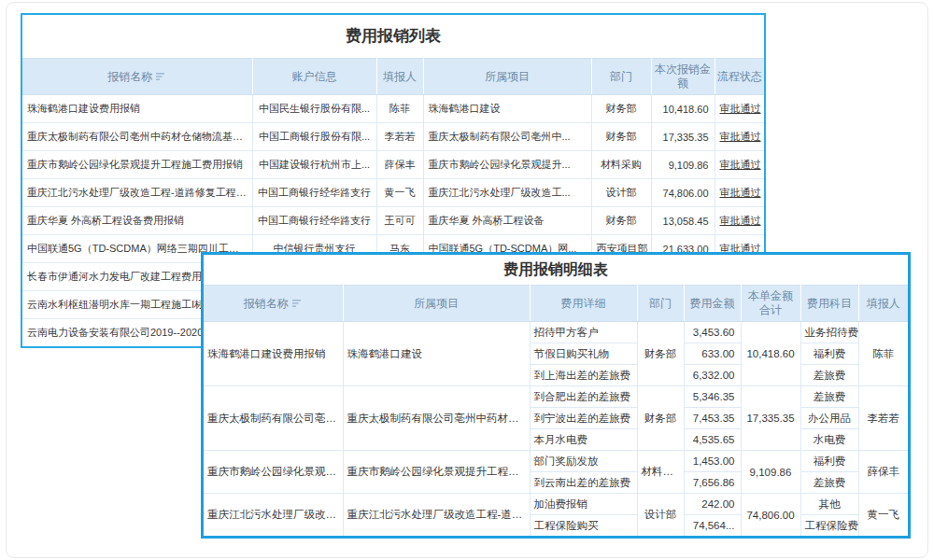  What do you see at coordinates (829, 303) in the screenshot?
I see `col-header-label: 费用科目` at bounding box center [829, 303].